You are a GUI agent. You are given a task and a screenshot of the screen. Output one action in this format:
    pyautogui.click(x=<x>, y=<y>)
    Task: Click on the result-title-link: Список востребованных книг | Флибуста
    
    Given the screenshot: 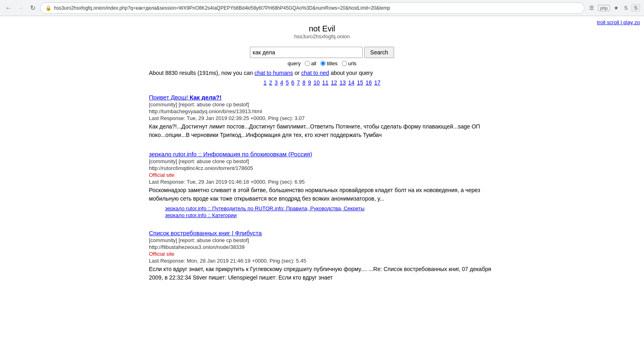 What is the action you would take?
    pyautogui.click(x=205, y=233)
    